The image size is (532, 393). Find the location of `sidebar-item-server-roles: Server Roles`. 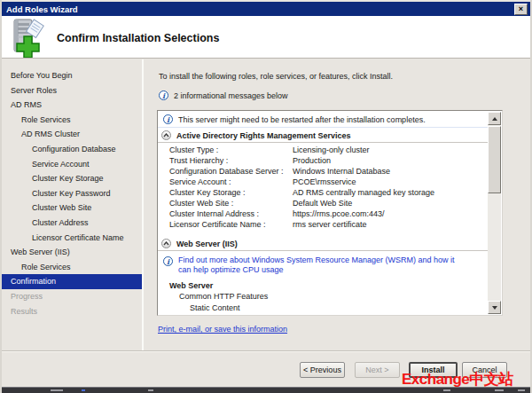

sidebar-item-server-roles: Server Roles is located at coordinates (72, 90).